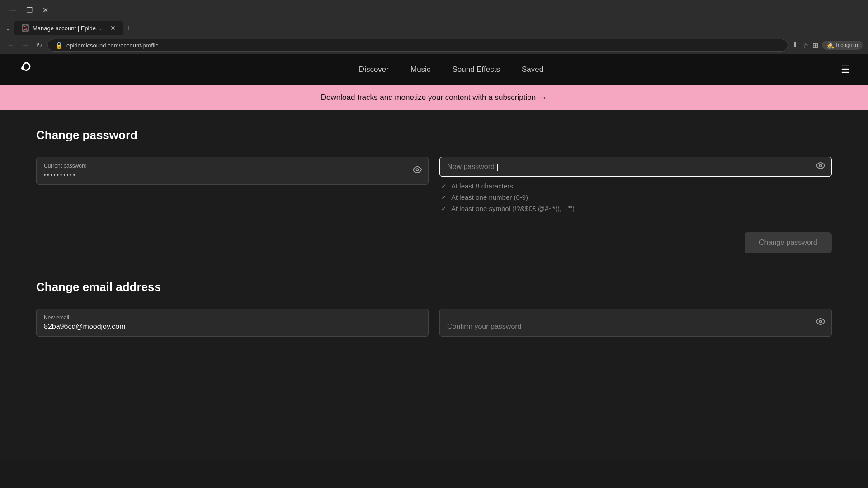 This screenshot has width=868, height=488. Describe the element at coordinates (444, 209) in the screenshot. I see `check-icon-3: ✓` at that location.